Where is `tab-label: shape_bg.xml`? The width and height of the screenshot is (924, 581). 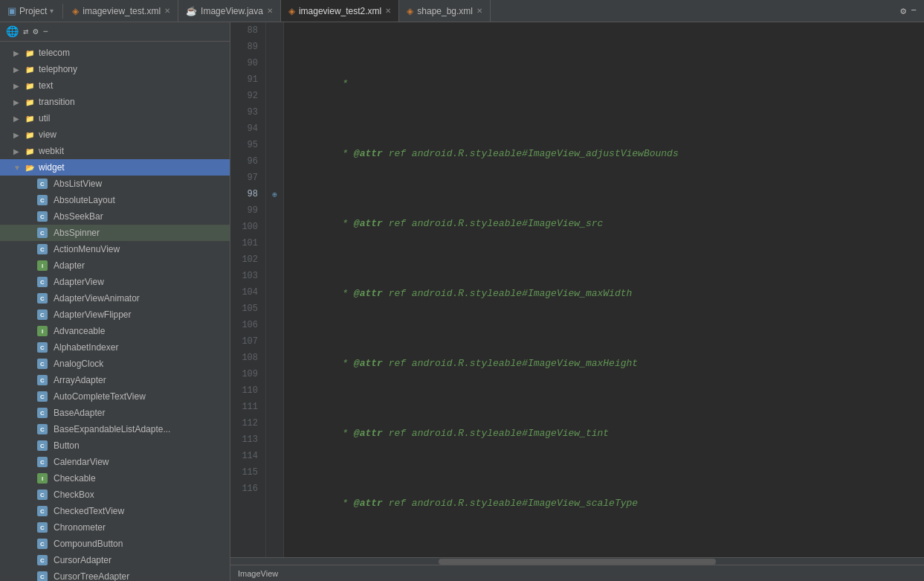 tab-label: shape_bg.xml is located at coordinates (445, 11).